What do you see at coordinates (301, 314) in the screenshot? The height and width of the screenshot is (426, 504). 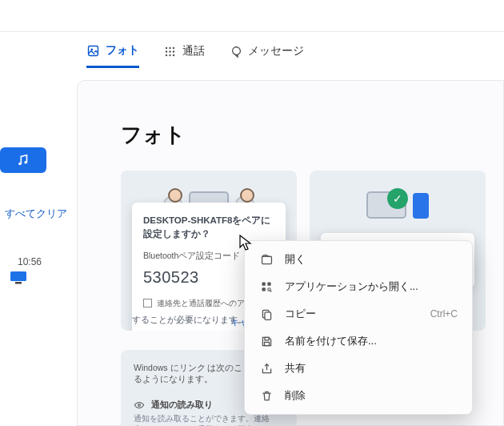 I see `menu-label: コピー` at bounding box center [301, 314].